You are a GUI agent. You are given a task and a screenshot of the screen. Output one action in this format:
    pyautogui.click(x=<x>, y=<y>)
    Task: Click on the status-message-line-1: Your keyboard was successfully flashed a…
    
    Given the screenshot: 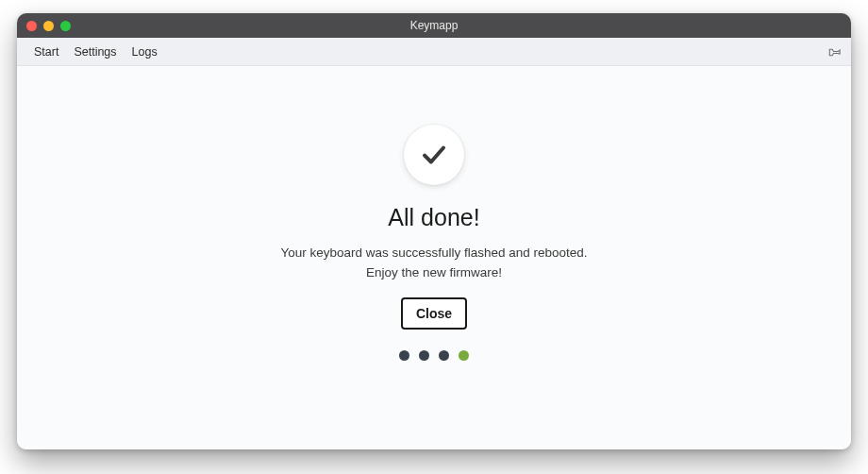 What is the action you would take?
    pyautogui.click(x=434, y=253)
    